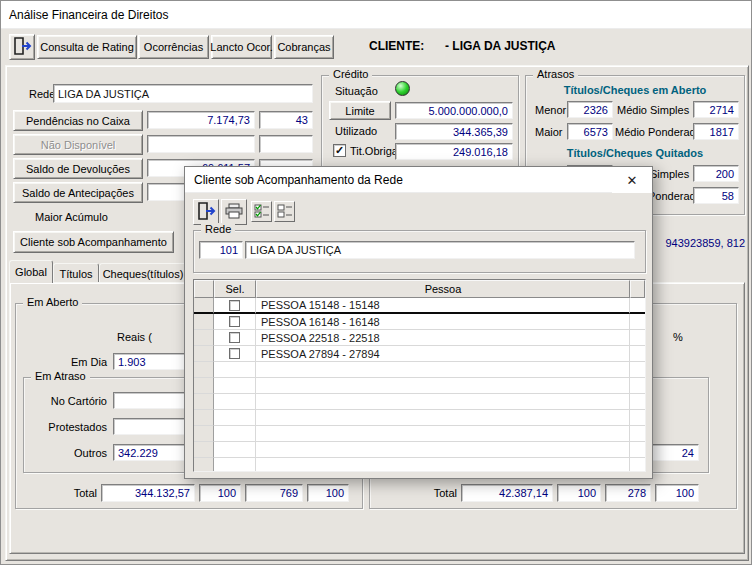 The height and width of the screenshot is (565, 752). What do you see at coordinates (635, 153) in the screenshot?
I see `titulos-quitados-heading: Títulos/Cheques Quitados` at bounding box center [635, 153].